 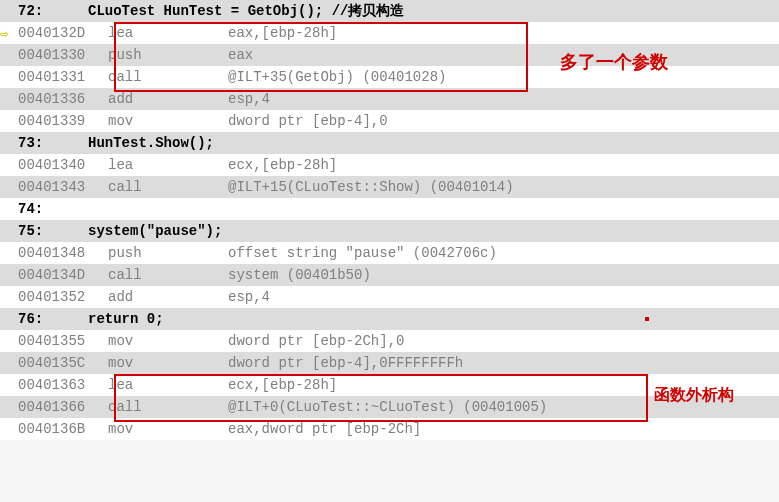 I want to click on address: 0040135C, so click(x=63, y=363).